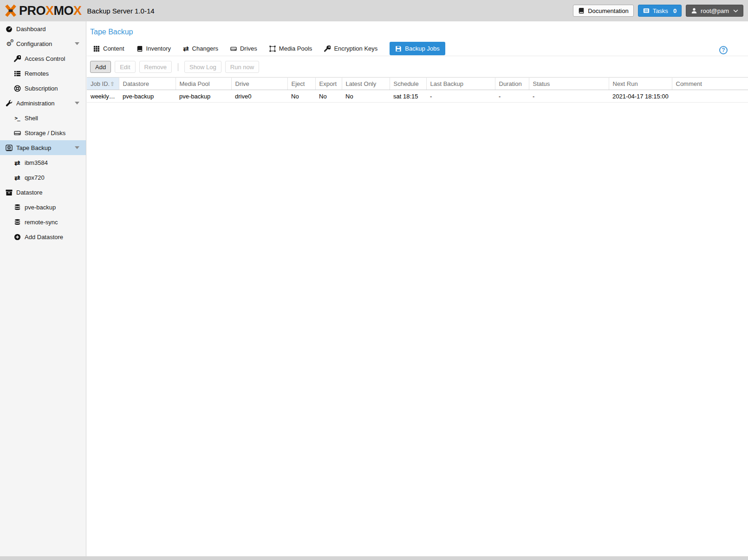  What do you see at coordinates (710, 84) in the screenshot?
I see `column-header-comment: Comment` at bounding box center [710, 84].